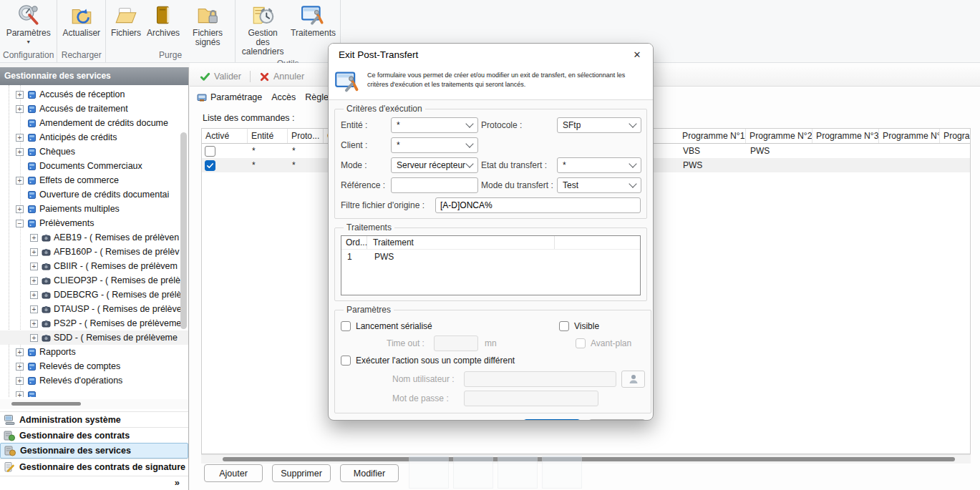 The image size is (980, 490). What do you see at coordinates (268, 136) in the screenshot?
I see `column-header: Entité` at bounding box center [268, 136].